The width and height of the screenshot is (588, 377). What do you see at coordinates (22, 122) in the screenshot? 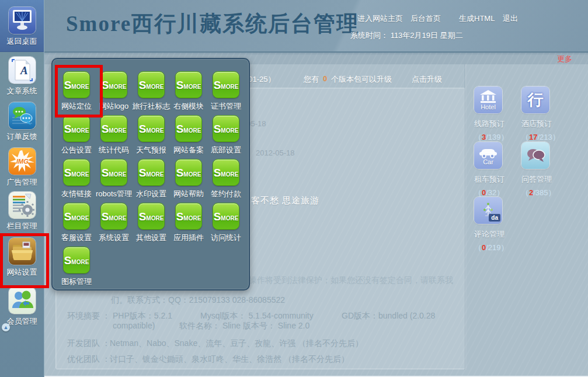
I see `sidebar-item-order-feedback: 订单反馈` at bounding box center [22, 122].